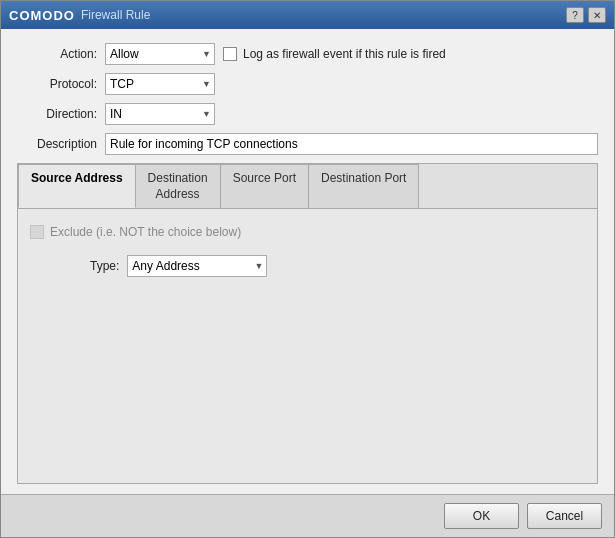  I want to click on log-label: Log as firewall event if this rule is fi…, so click(344, 54).